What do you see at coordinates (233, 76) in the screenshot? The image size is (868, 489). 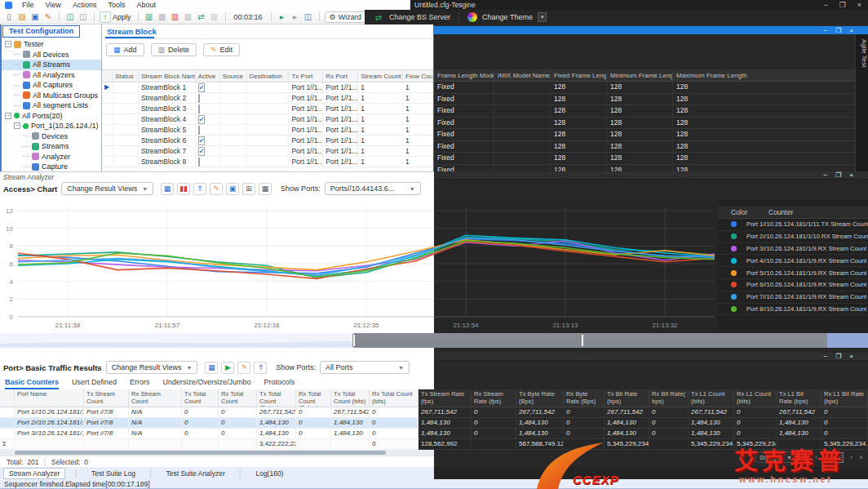 I see `column-header: Source` at bounding box center [233, 76].